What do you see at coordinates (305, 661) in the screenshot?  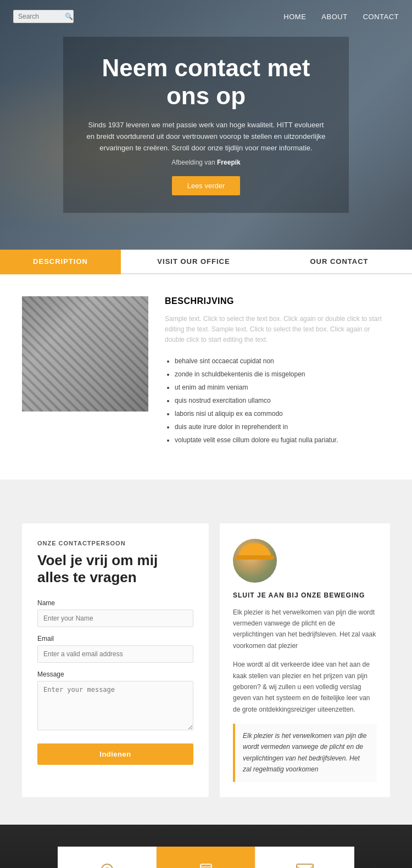 I see `contact-info-box: SLUIT JE AAN BIJ ONZE BEWEGING Elk plezi…` at bounding box center [305, 661].